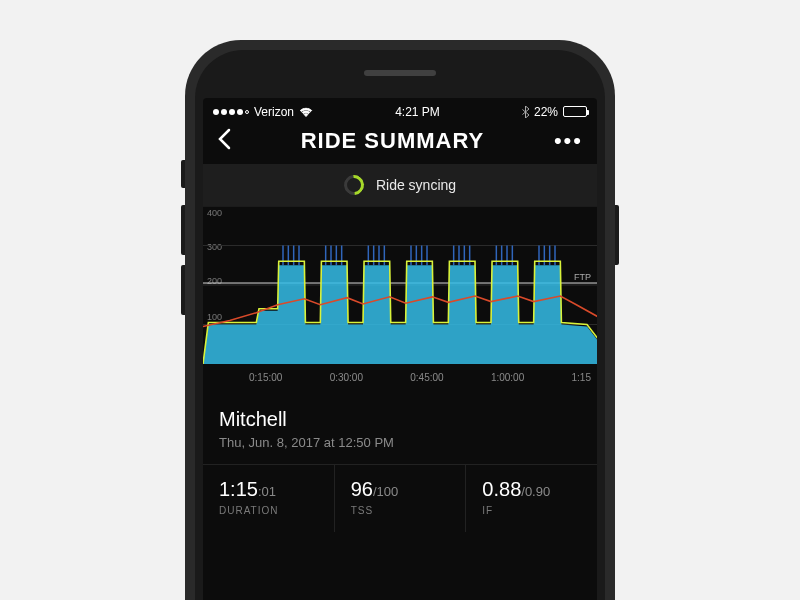 The height and width of the screenshot is (600, 800). I want to click on status-bar: Verizon 4:21 PM 22%, so click(400, 109).